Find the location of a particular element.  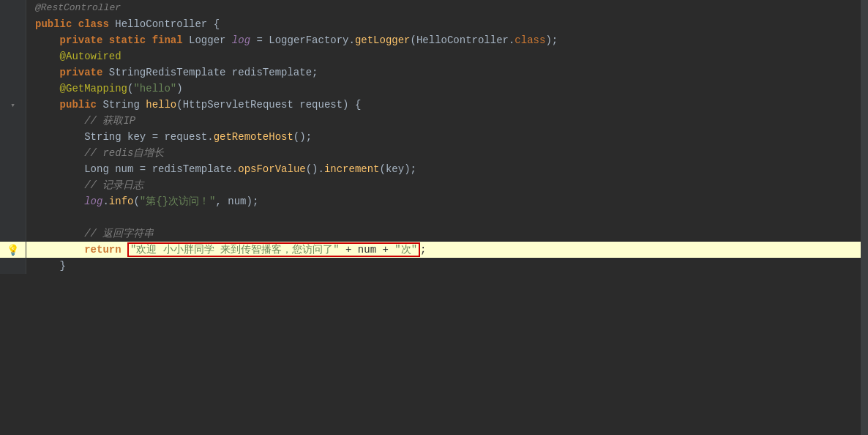

code-text-7: // 获取IP is located at coordinates (447, 121).